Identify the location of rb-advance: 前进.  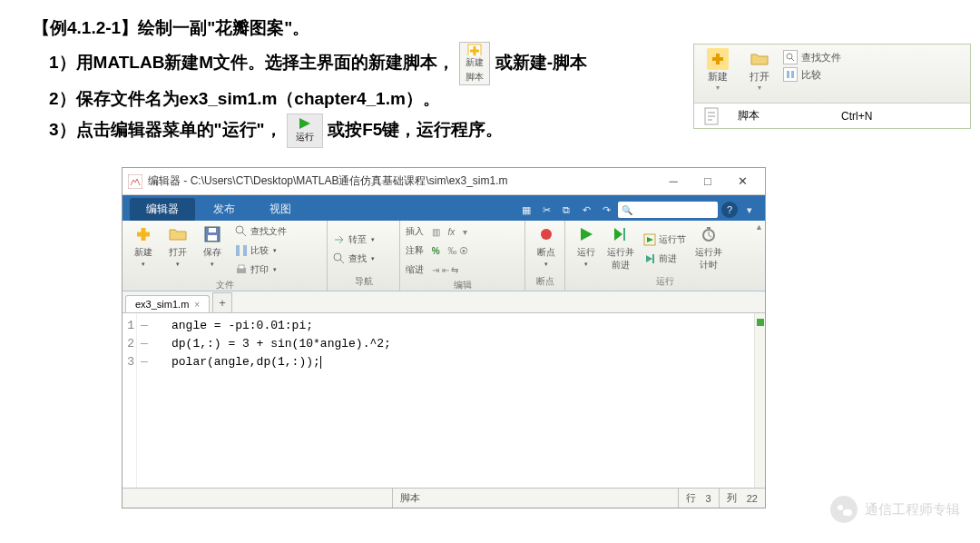
(664, 259).